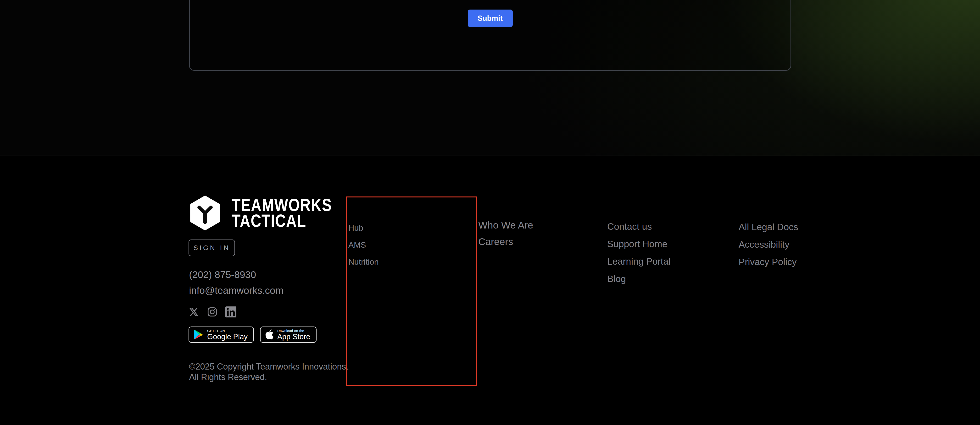 This screenshot has height=425, width=980. Describe the element at coordinates (506, 233) in the screenshot. I see `footer-column-company: Who We Are Careers` at that location.